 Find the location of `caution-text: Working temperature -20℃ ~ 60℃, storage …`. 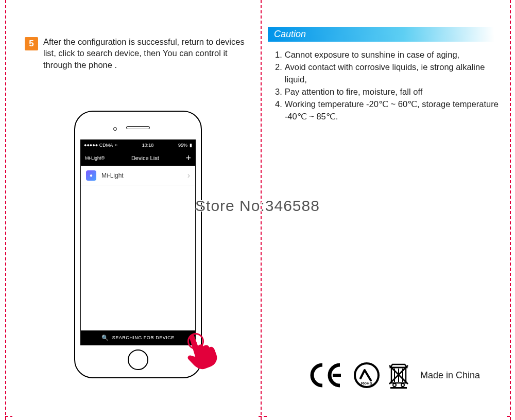

caution-text: Working temperature -20℃ ~ 60℃, storage … is located at coordinates (392, 111).